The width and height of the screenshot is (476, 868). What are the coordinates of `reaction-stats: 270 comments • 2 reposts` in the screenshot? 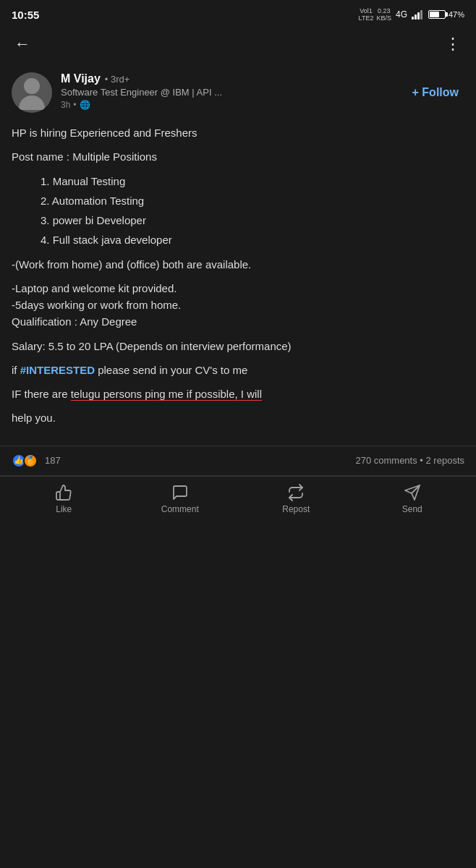 It's located at (409, 460).